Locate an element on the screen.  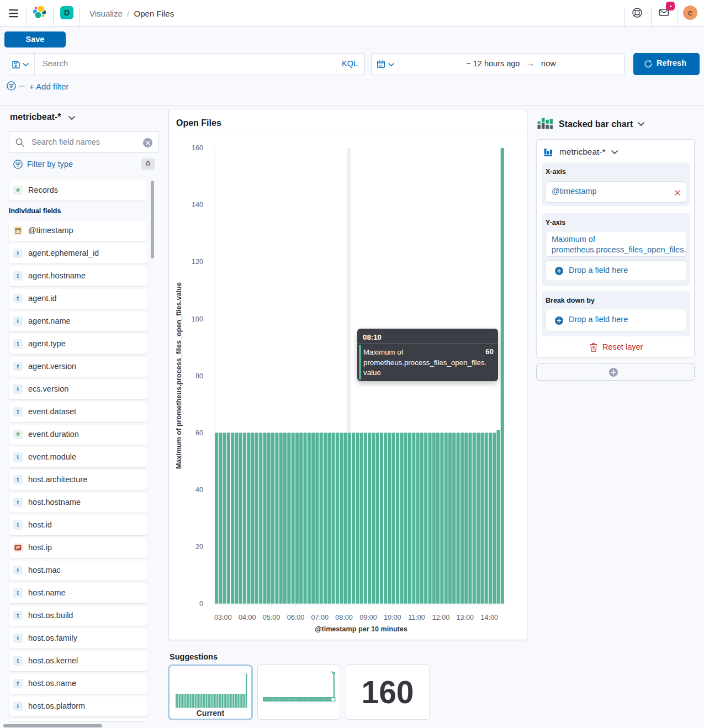
svg-text: 13:00 is located at coordinates (465, 618).